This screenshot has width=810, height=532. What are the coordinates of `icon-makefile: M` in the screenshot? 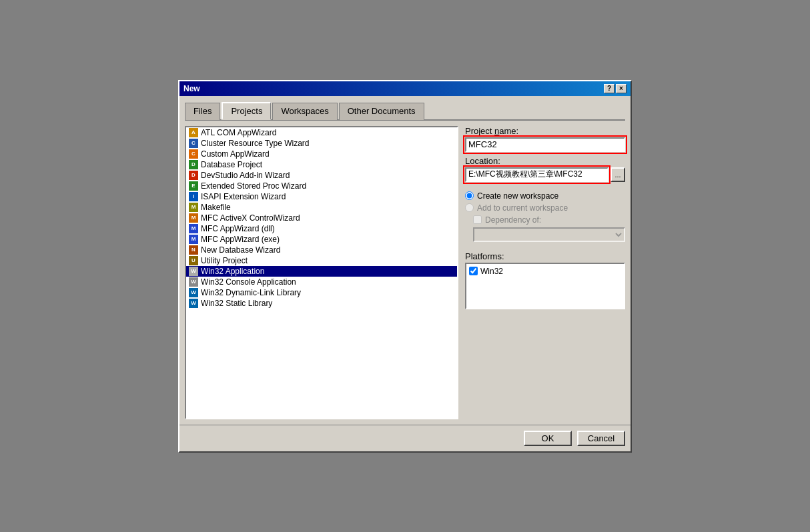 It's located at (193, 207).